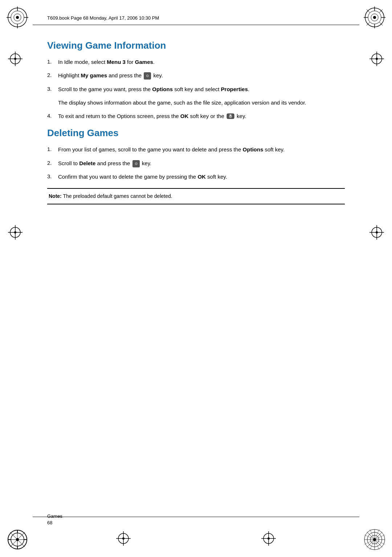 The image size is (392, 557). What do you see at coordinates (196, 116) in the screenshot?
I see `list-item: 4. To exit and return to the Options scr…` at bounding box center [196, 116].